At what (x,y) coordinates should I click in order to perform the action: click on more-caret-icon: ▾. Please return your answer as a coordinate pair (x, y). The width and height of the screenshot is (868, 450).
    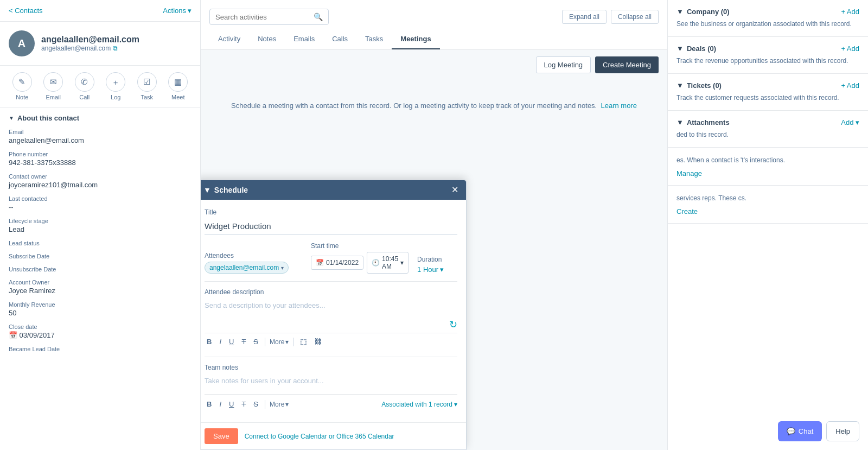
    Looking at the image, I should click on (287, 342).